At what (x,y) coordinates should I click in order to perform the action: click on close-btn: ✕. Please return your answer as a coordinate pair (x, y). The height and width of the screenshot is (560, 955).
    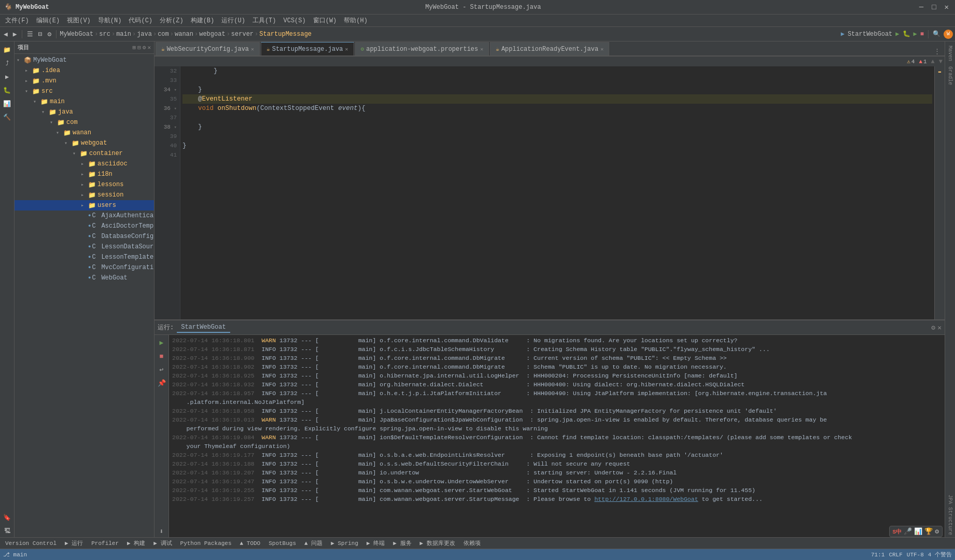
    Looking at the image, I should click on (947, 7).